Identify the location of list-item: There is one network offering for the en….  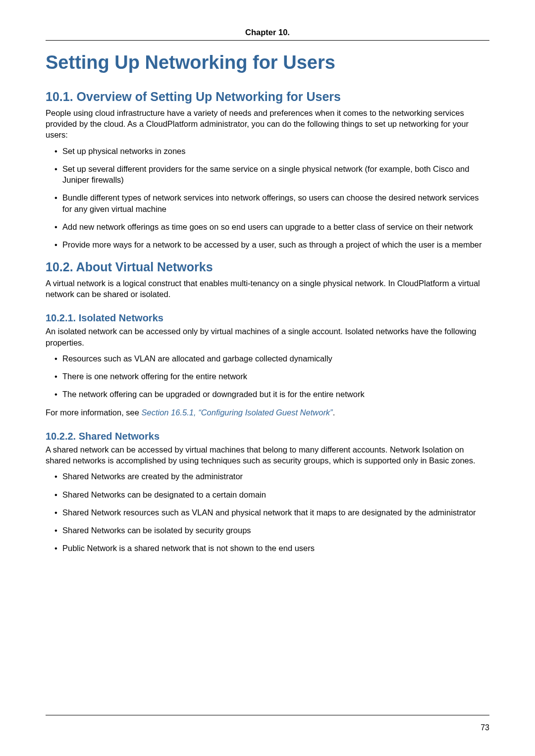
(272, 376).